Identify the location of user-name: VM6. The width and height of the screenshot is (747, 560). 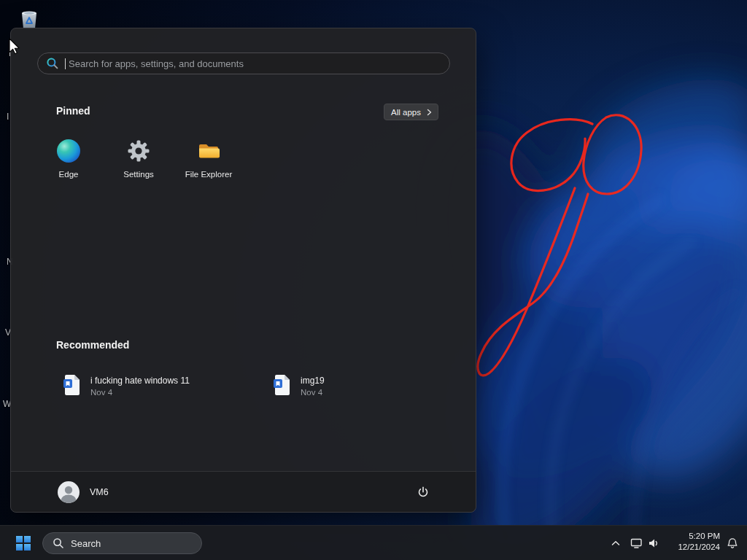
(99, 492).